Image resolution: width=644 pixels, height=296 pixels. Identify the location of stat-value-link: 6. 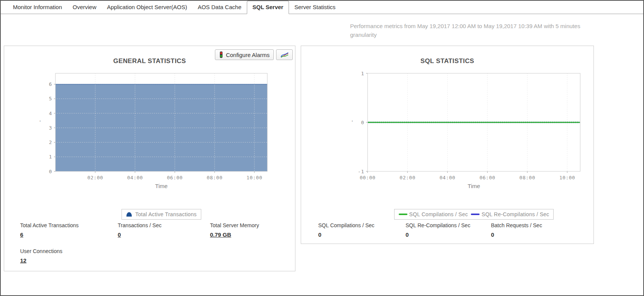
(22, 235).